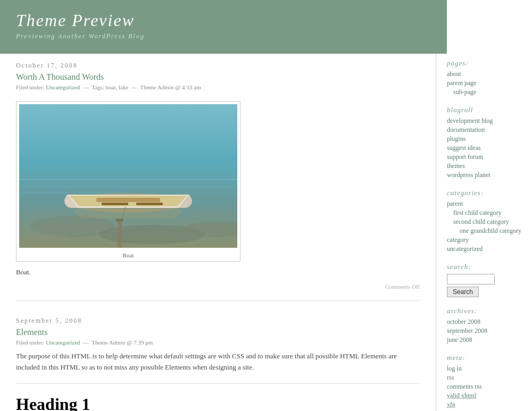 This screenshot has width=532, height=411. What do you see at coordinates (460, 340) in the screenshot?
I see `sidebar-archive-jun2008-link: june 2008` at bounding box center [460, 340].